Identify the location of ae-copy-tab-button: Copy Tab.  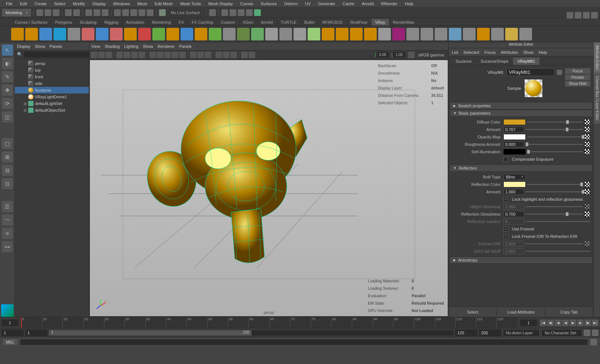
(569, 312).